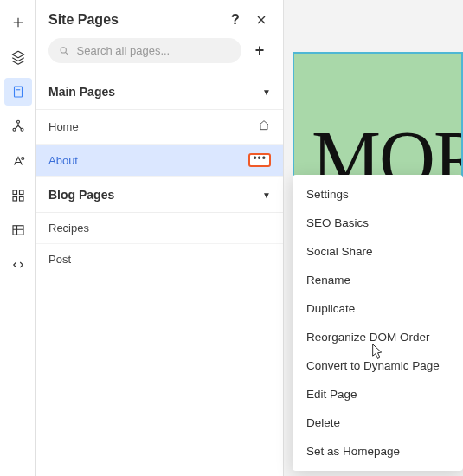  Describe the element at coordinates (133, 20) in the screenshot. I see `panel-title: Site Pages` at that location.